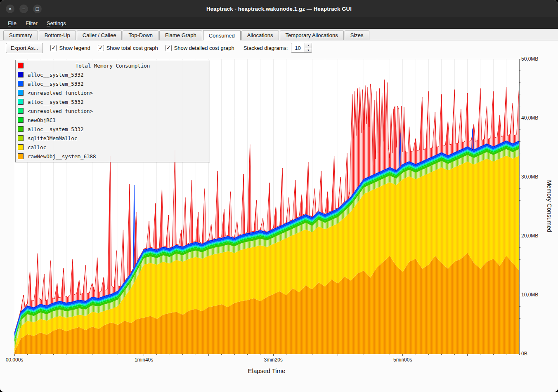  Describe the element at coordinates (144, 360) in the screenshot. I see `x-tick-label: 1min40s` at that location.